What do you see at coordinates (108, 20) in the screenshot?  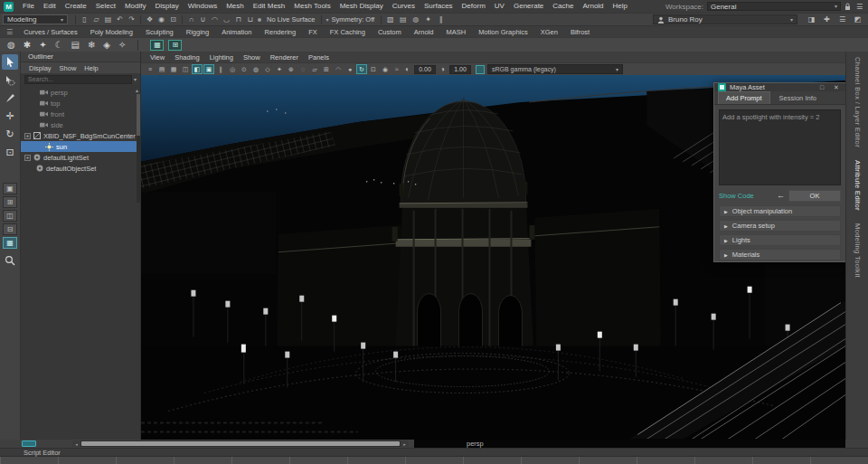 I see `file-operation-icon: ▤` at bounding box center [108, 20].